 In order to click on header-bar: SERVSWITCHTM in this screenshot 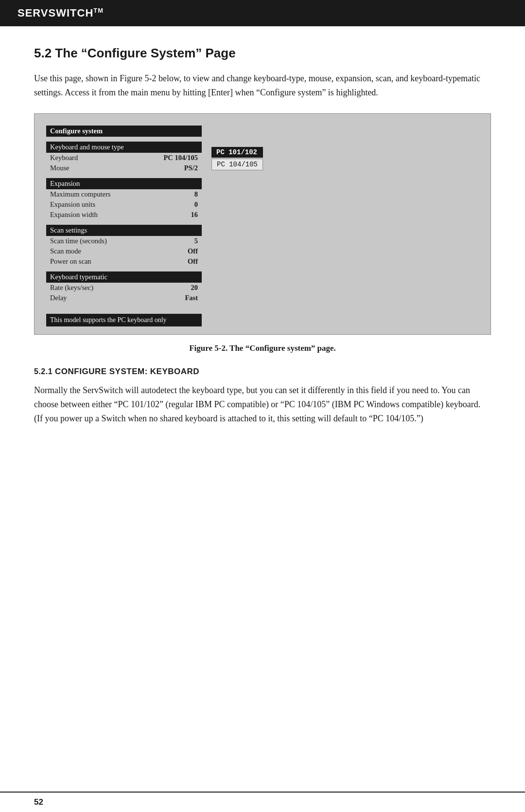, I will do `click(262, 13)`.